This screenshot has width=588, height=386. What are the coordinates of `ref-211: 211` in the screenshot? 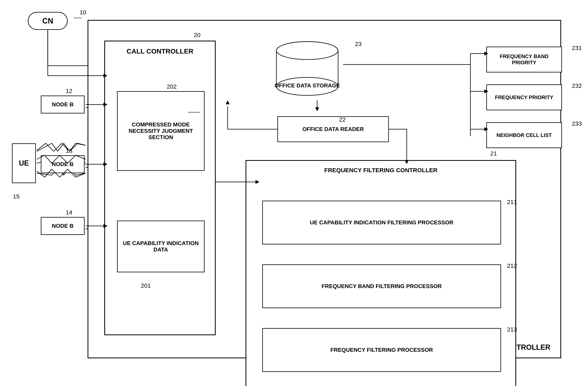 It's located at (512, 202).